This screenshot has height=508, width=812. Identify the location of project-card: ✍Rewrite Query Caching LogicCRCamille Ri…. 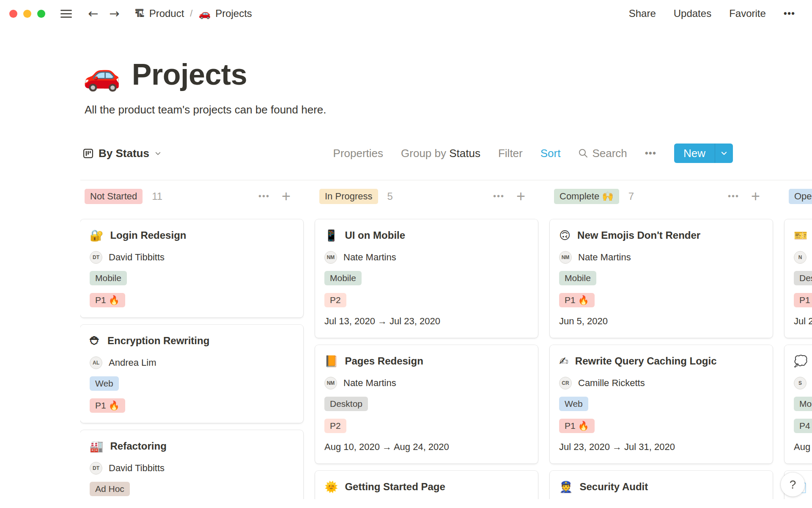
(661, 404).